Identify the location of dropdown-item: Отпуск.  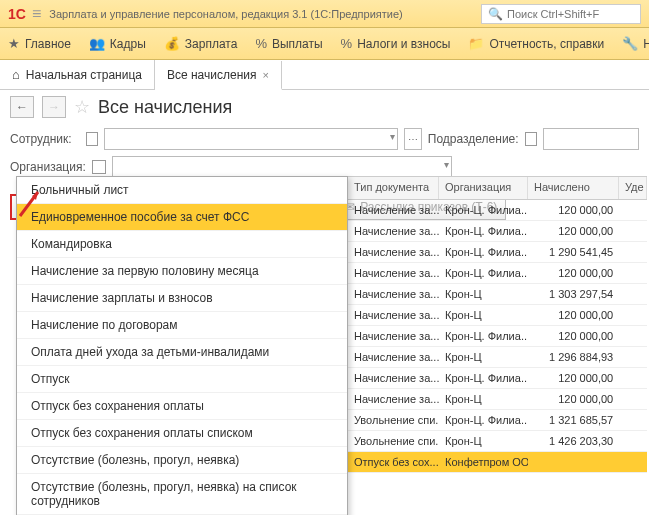
(182, 380).